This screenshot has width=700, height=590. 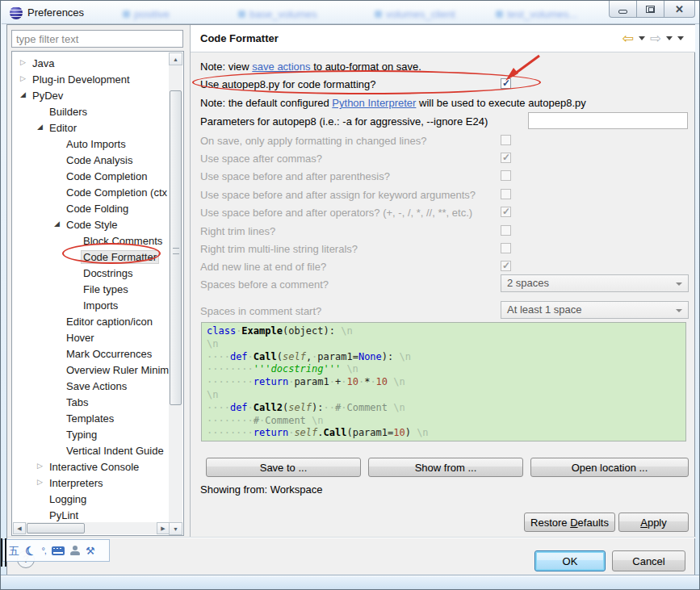 What do you see at coordinates (15, 550) in the screenshot?
I see `ime-mode-icon: 五` at bounding box center [15, 550].